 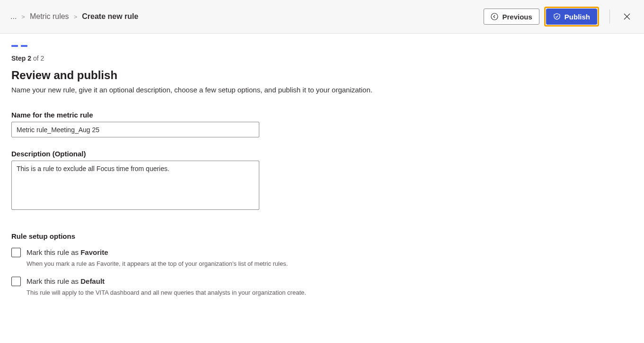 What do you see at coordinates (627, 17) in the screenshot?
I see `close-button` at bounding box center [627, 17].